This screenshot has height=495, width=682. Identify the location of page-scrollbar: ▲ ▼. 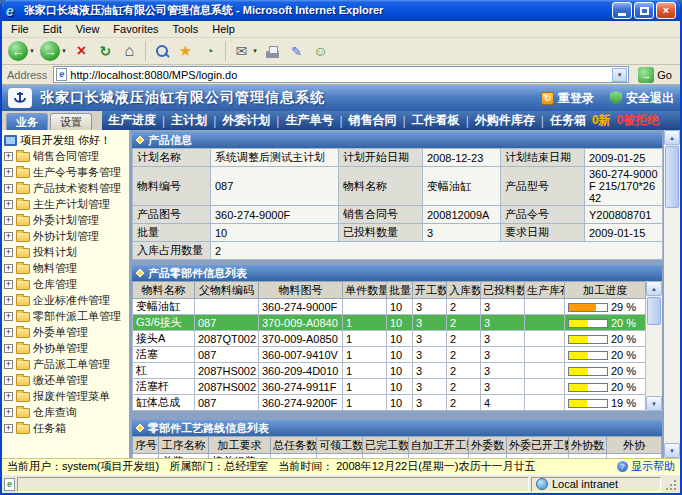
(672, 294).